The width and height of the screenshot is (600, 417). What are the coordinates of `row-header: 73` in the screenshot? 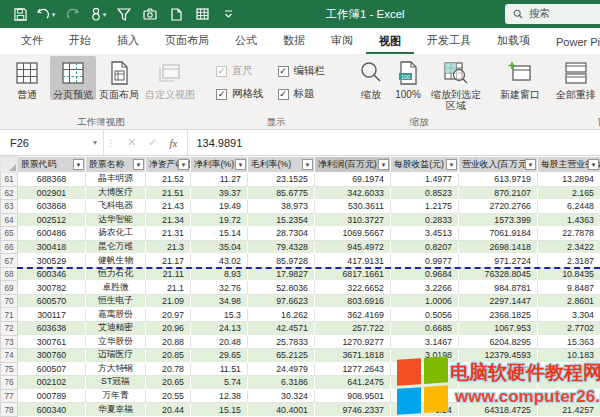 It's located at (10, 342).